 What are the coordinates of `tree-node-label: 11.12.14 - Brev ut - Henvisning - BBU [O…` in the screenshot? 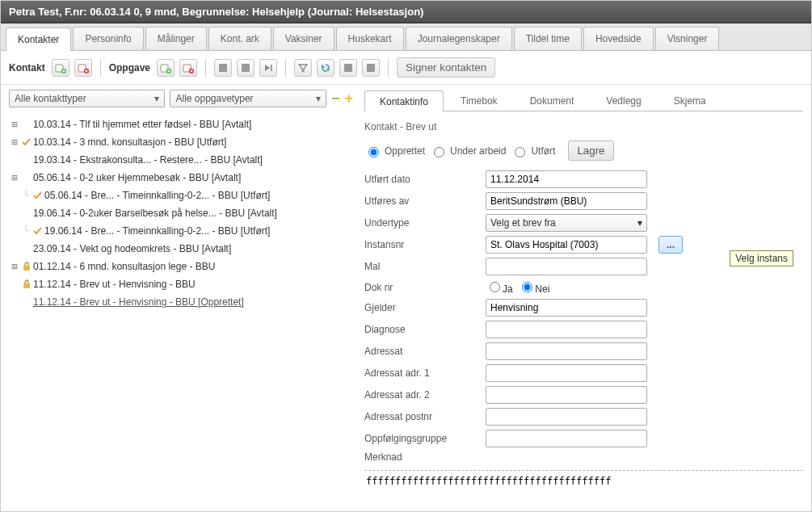 It's located at (139, 302).